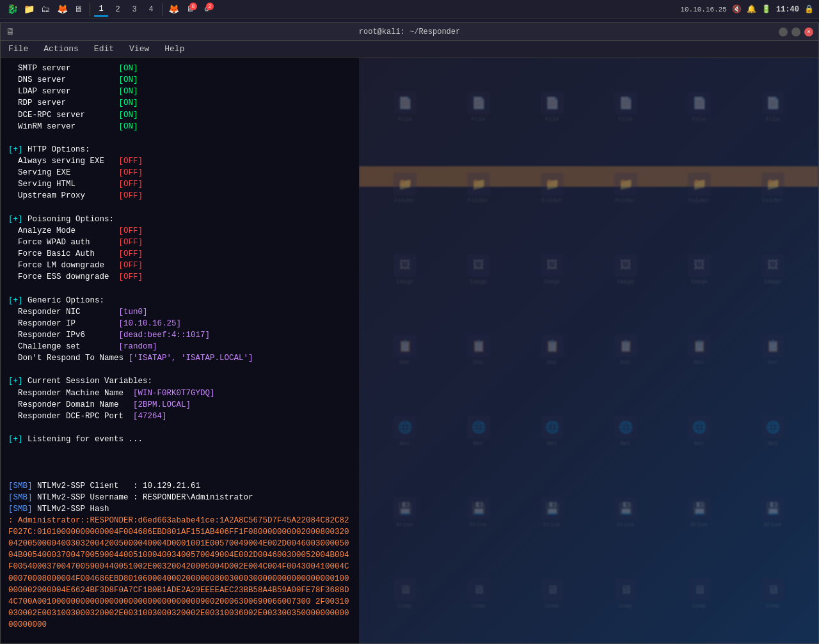 Image resolution: width=819 pixels, height=644 pixels. What do you see at coordinates (62, 10) in the screenshot?
I see `app-icon-firefox: 🦊` at bounding box center [62, 10].